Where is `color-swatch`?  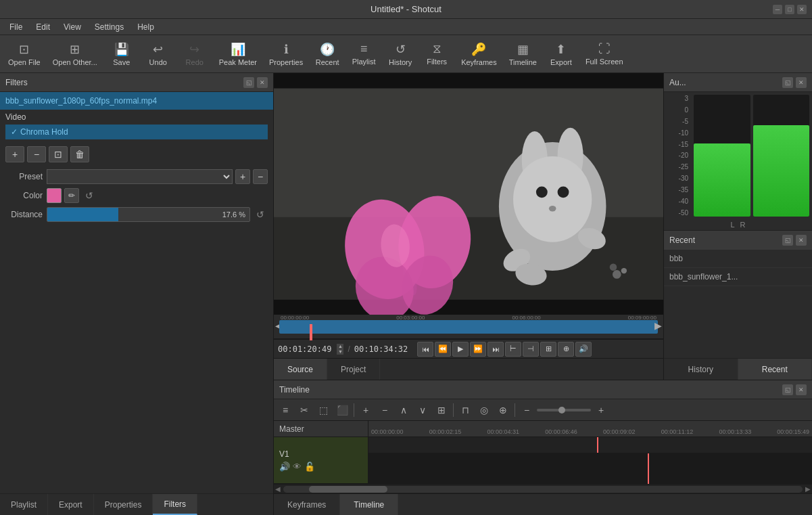
color-swatch is located at coordinates (54, 196).